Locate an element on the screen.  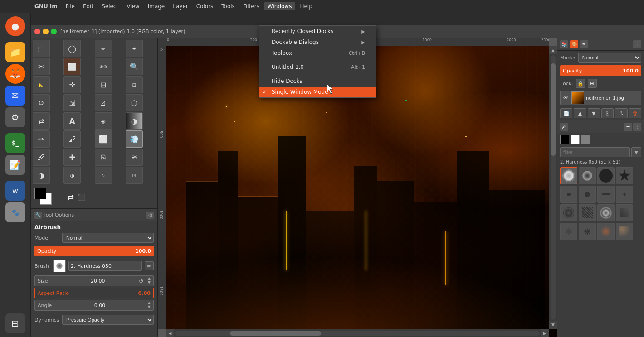
firefox-icon: 🦊 is located at coordinates (15, 74).